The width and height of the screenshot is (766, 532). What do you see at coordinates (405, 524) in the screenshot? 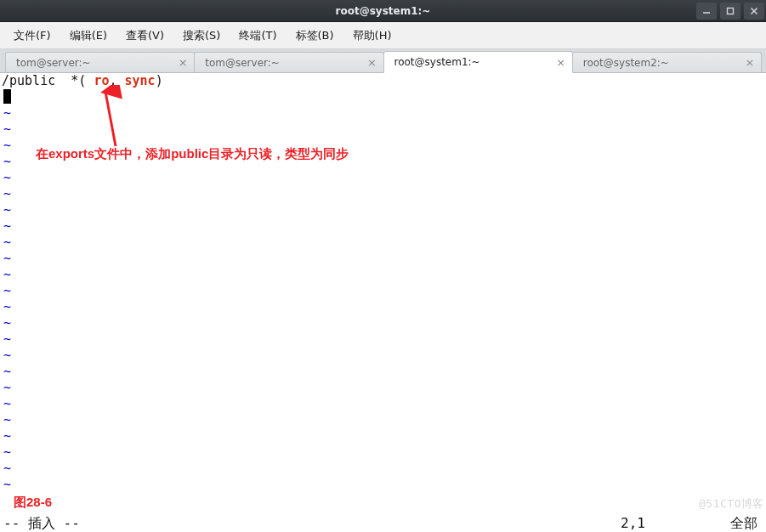
I see `vim-cursor-pos: 2,1` at bounding box center [405, 524].